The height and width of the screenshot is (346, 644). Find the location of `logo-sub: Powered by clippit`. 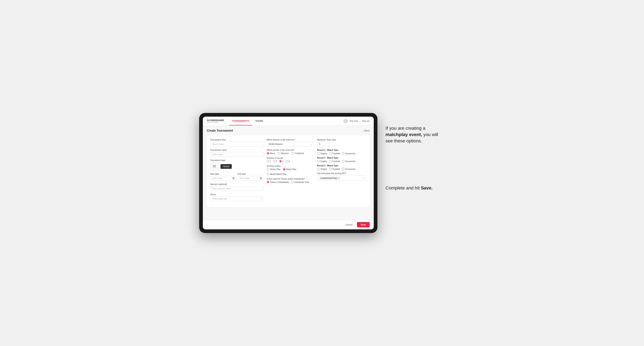

logo-sub: Powered by clippit is located at coordinates (216, 122).